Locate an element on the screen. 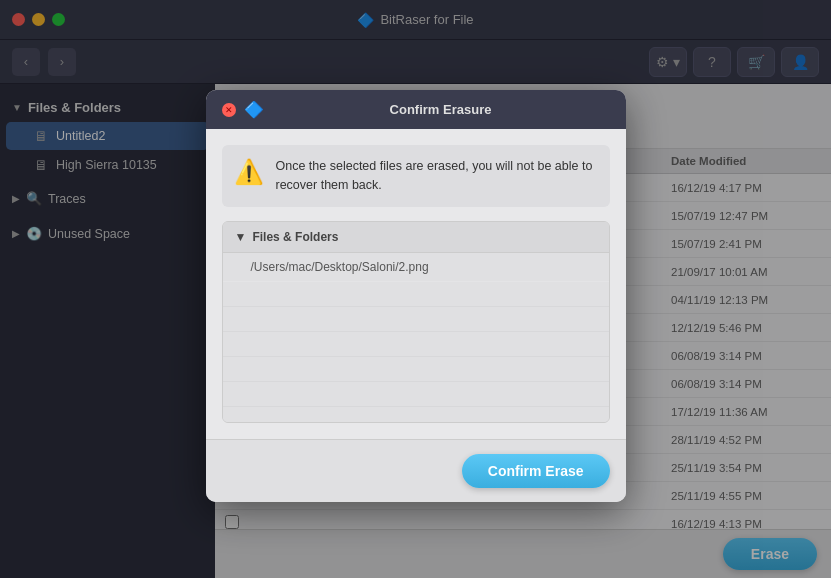  modal-title-icon: 🔷 is located at coordinates (254, 110).